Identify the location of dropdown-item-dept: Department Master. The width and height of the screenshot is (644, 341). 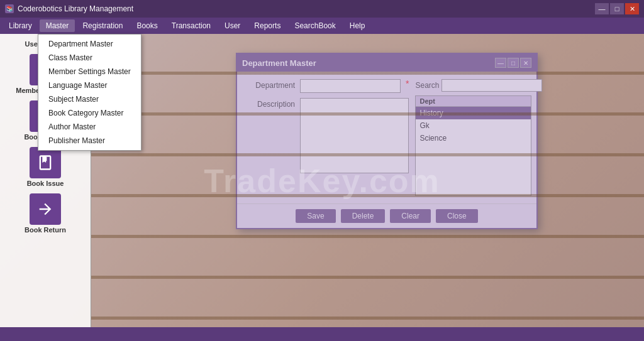
(89, 44).